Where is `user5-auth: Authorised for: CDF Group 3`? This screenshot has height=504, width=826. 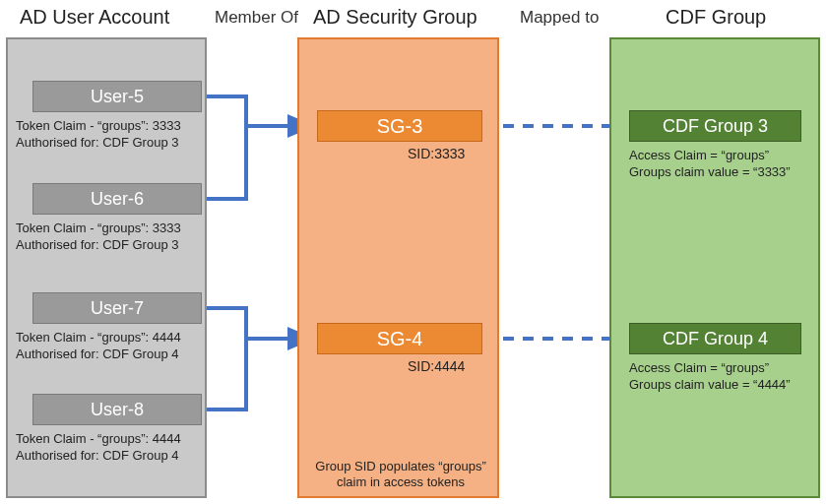 user5-auth: Authorised for: CDF Group 3 is located at coordinates (113, 142).